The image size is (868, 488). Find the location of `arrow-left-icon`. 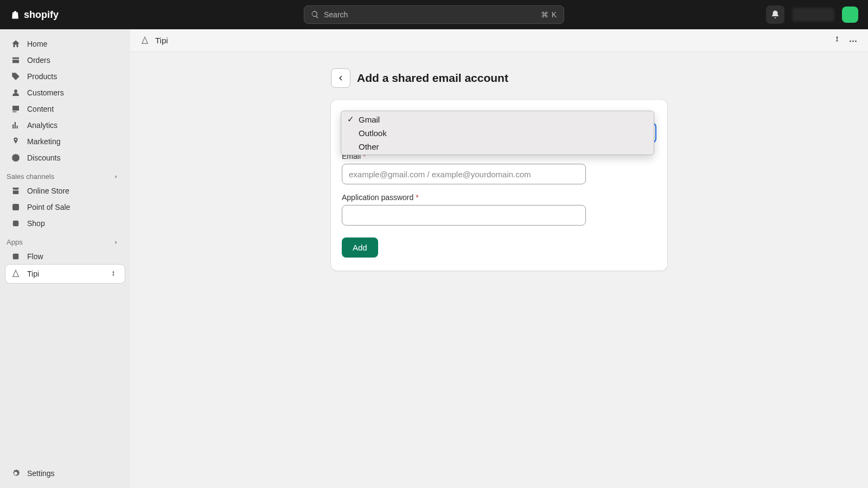

arrow-left-icon is located at coordinates (341, 78).